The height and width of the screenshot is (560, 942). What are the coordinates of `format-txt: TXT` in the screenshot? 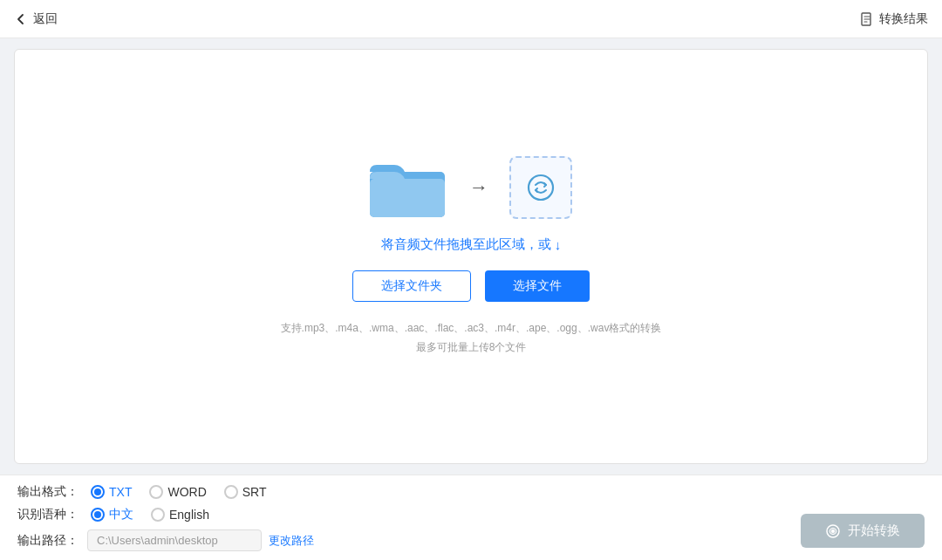 It's located at (112, 492).